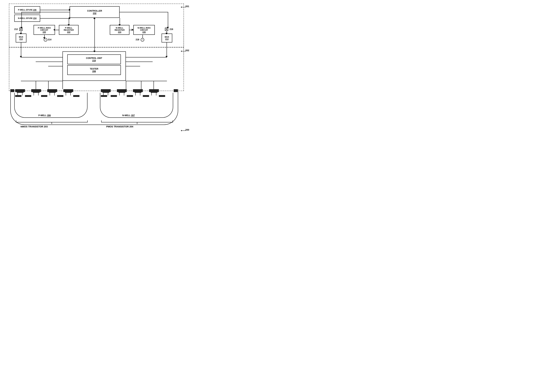  I want to click on line-muxright-down, so click(167, 50).